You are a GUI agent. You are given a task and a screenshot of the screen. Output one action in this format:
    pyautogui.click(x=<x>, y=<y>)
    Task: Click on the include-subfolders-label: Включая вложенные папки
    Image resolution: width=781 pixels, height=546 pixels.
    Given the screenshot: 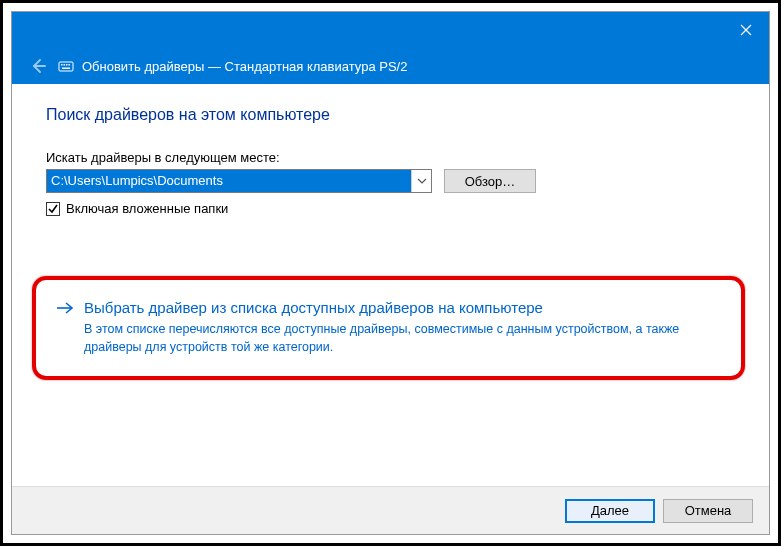 What is the action you would take?
    pyautogui.click(x=147, y=208)
    